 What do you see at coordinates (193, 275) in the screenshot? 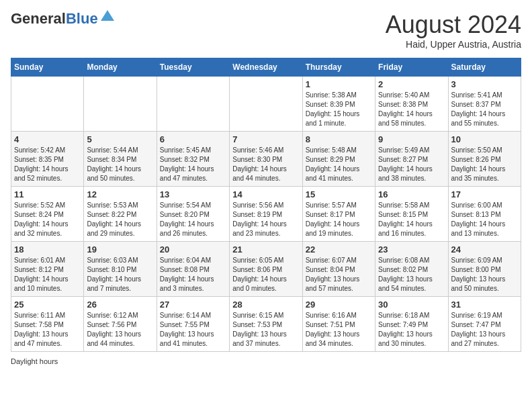
I see `day-info: Sunrise: 6:04 AM Sunset: 8:08 PM Dayligh…` at bounding box center [193, 275].